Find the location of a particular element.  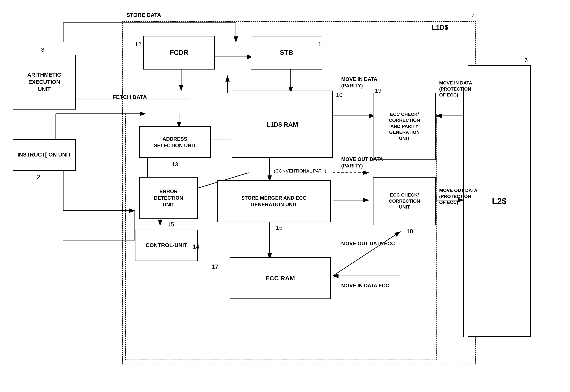

number-2: 2 is located at coordinates (39, 177).